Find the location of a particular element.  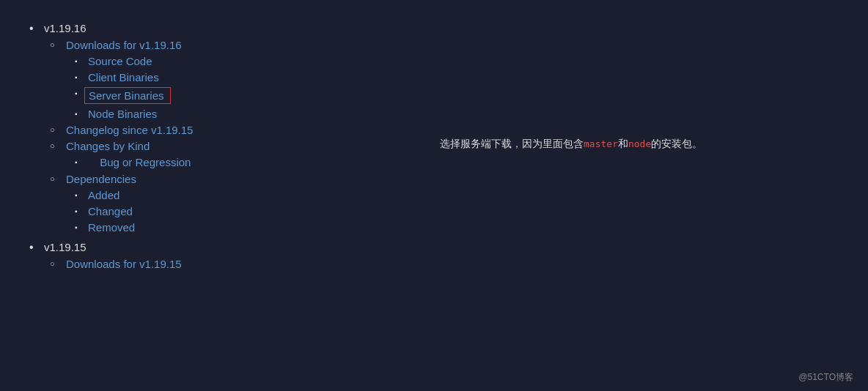

list-item-node-binaries: Node Binaries is located at coordinates (257, 114).